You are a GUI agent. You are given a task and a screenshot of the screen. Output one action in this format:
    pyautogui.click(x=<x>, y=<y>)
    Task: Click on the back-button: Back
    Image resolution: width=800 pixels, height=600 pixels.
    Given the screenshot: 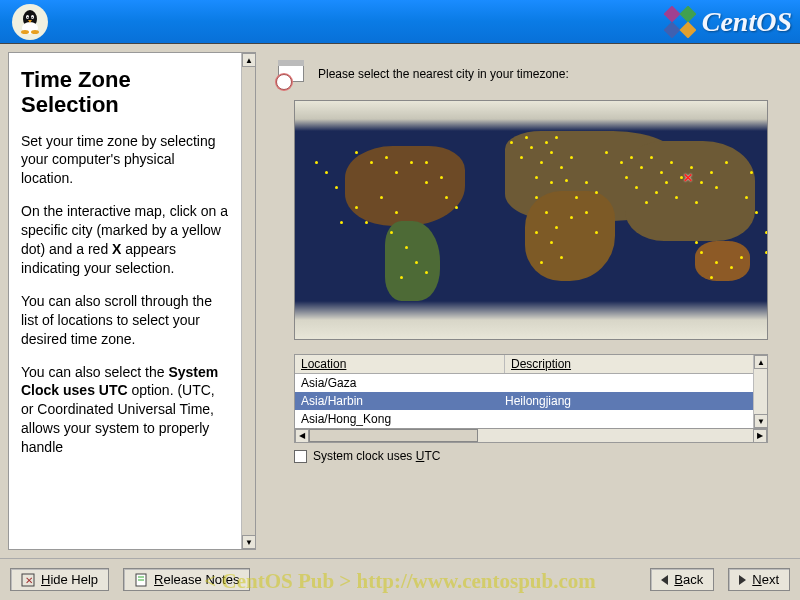 What is the action you would take?
    pyautogui.click(x=682, y=580)
    